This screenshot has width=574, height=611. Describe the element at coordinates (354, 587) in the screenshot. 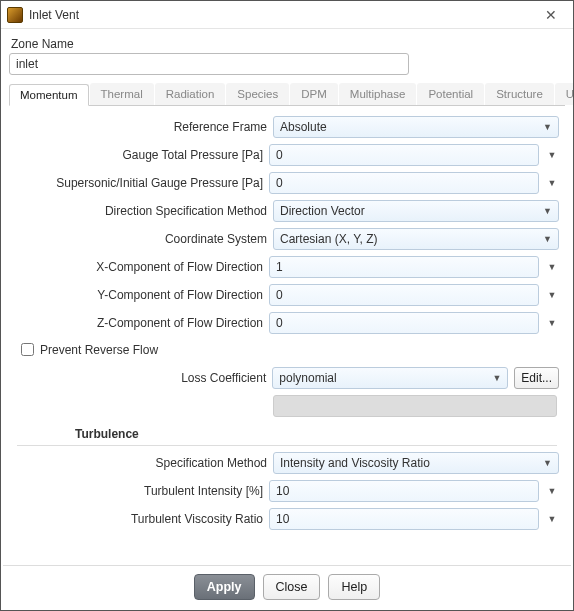

I see `help-button: Help` at that location.